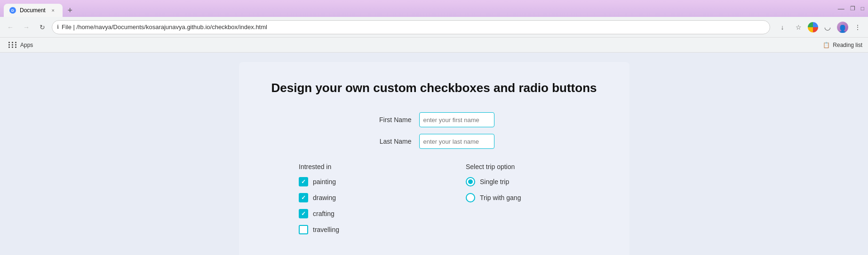  I want to click on checkmark-painting: ✓, so click(303, 182).